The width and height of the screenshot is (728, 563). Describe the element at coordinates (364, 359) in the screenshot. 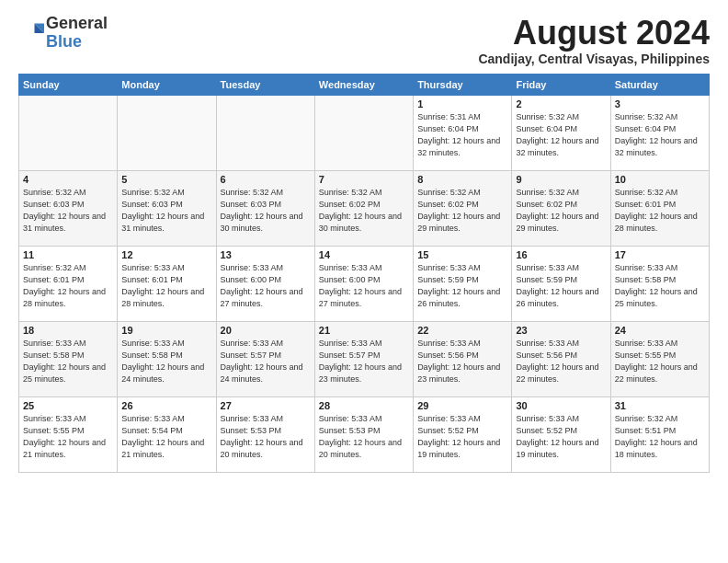

I see `week-row-4: 18Sunrise: 5:33 AM Sunset: 5:58 PM Dayli…` at that location.